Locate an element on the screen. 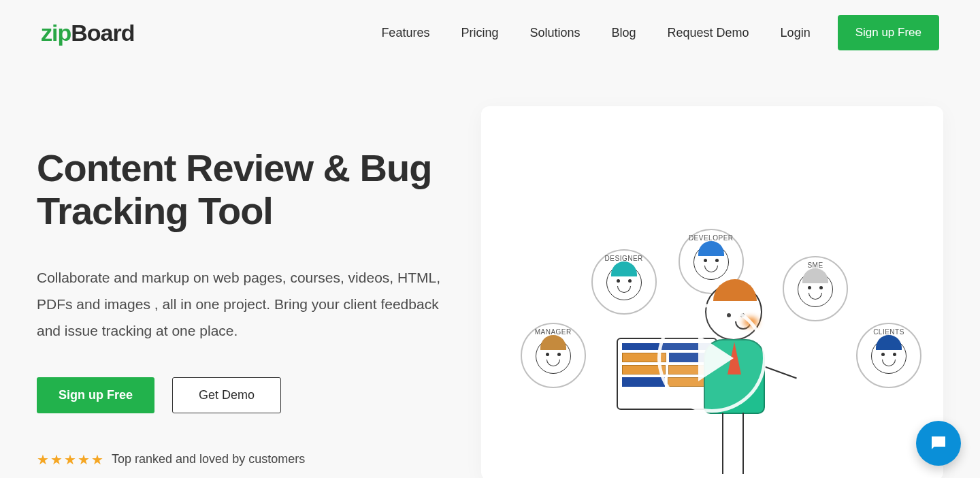  role-bubble-manager: MANAGER is located at coordinates (553, 355).